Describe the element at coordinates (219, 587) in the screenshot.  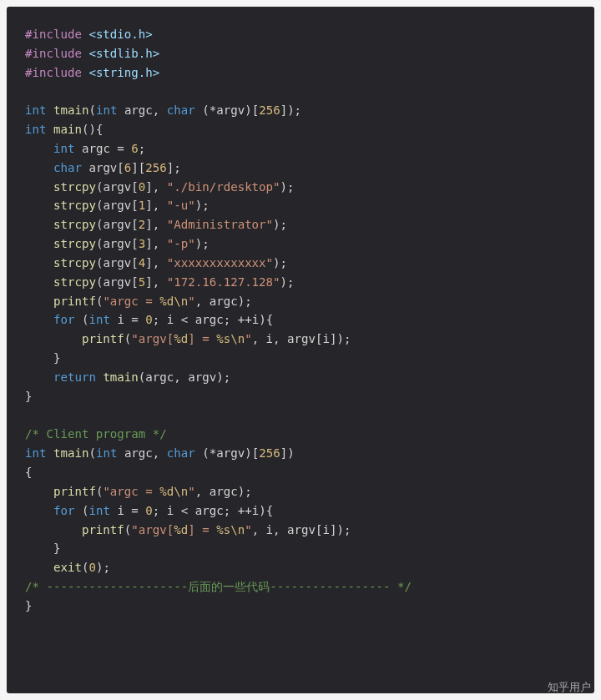
I see `comment-cn: /* --------------------后面的一些代码----------…` at that location.